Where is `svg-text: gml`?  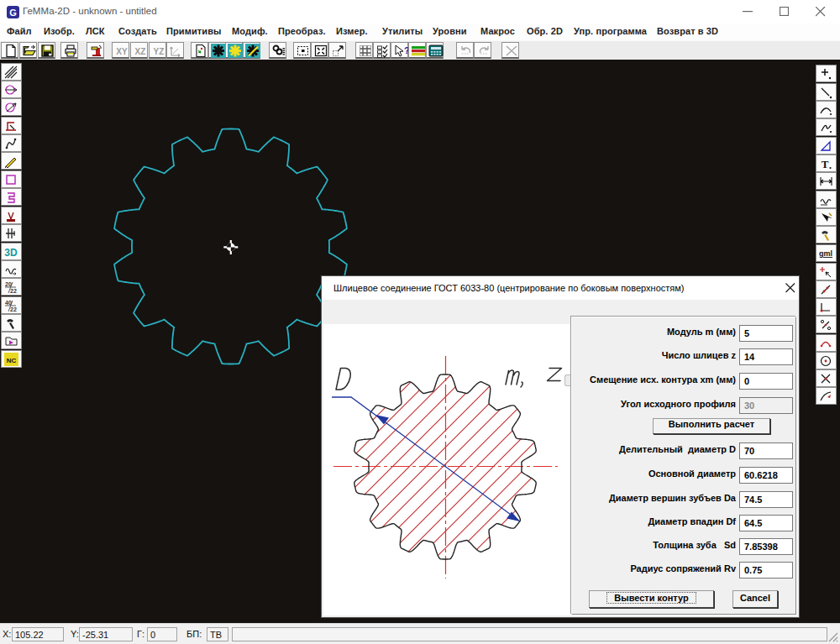
svg-text: gml is located at coordinates (826, 254).